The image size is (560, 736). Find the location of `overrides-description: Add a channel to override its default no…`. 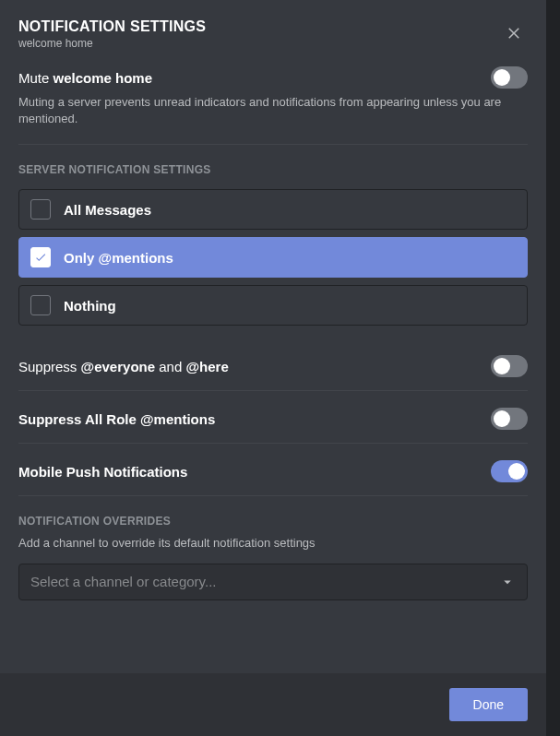

overrides-description: Add a channel to override its default no… is located at coordinates (273, 549).